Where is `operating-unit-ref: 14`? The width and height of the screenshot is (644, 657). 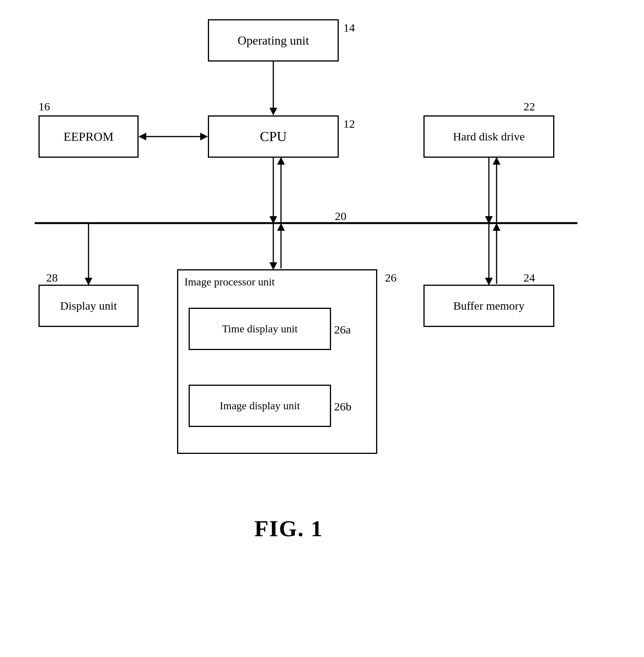
operating-unit-ref: 14 is located at coordinates (349, 28).